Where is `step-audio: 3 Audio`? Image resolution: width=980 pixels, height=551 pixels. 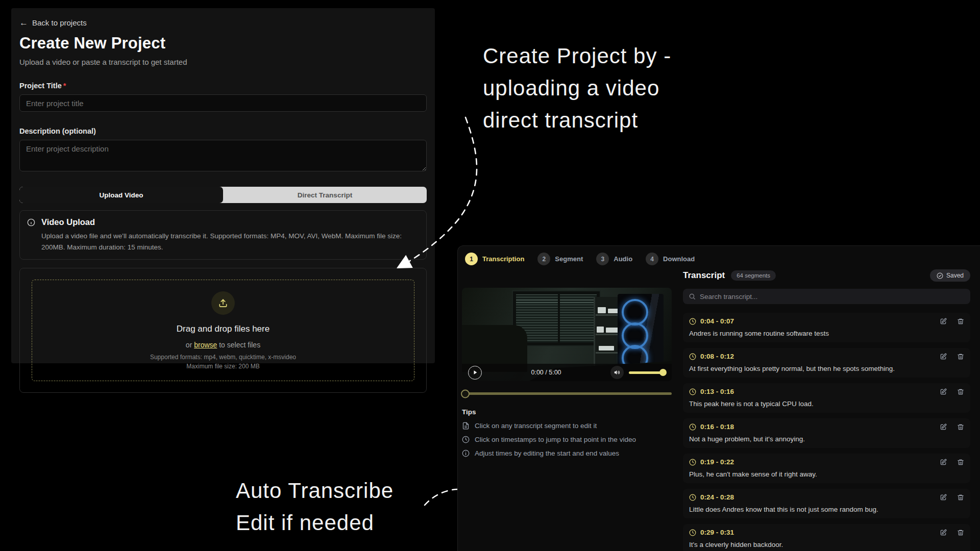 step-audio: 3 Audio is located at coordinates (615, 259).